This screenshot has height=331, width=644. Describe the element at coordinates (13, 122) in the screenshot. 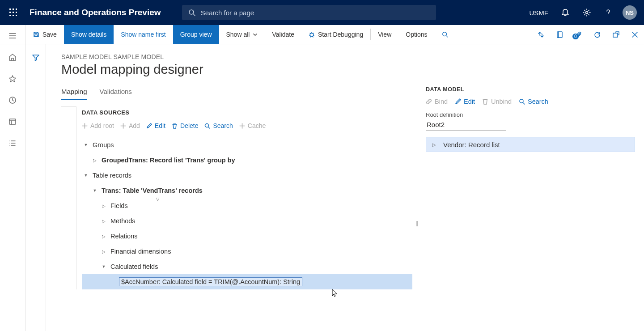

I see `workspaces-icon` at that location.